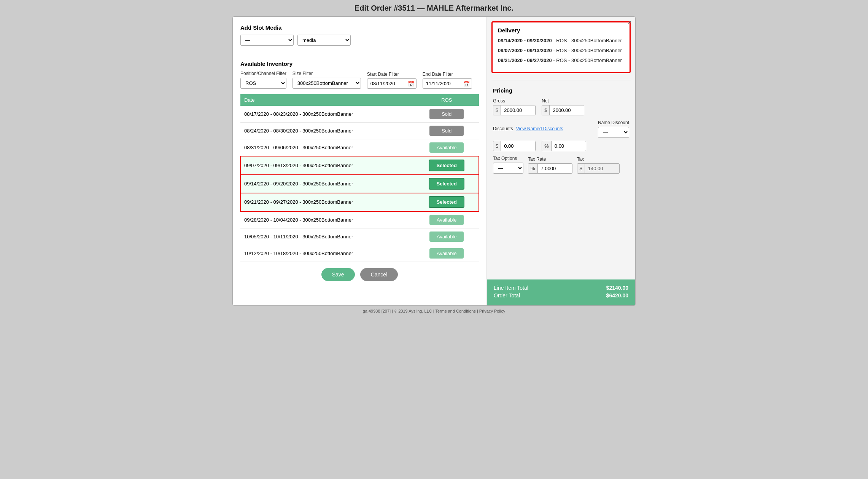  I want to click on tax-rate-wrap: %, so click(550, 168).